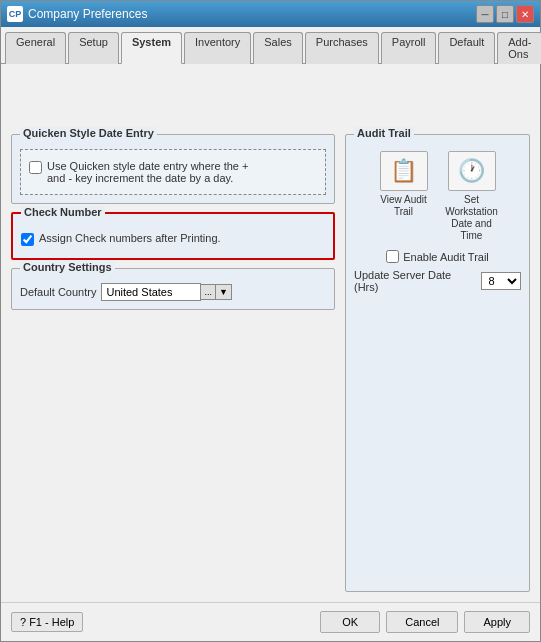 The width and height of the screenshot is (541, 642). Describe the element at coordinates (16, 14) in the screenshot. I see `window-icon-text: CP` at that location.